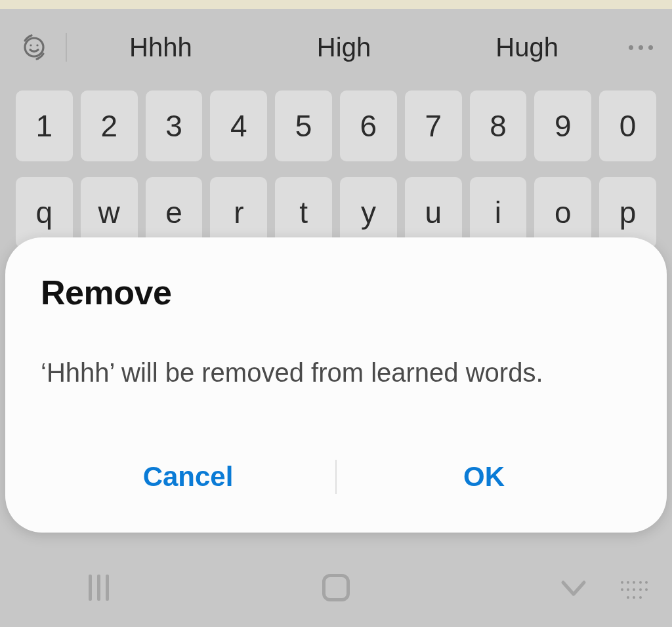  I want to click on key-8: 8, so click(499, 126).